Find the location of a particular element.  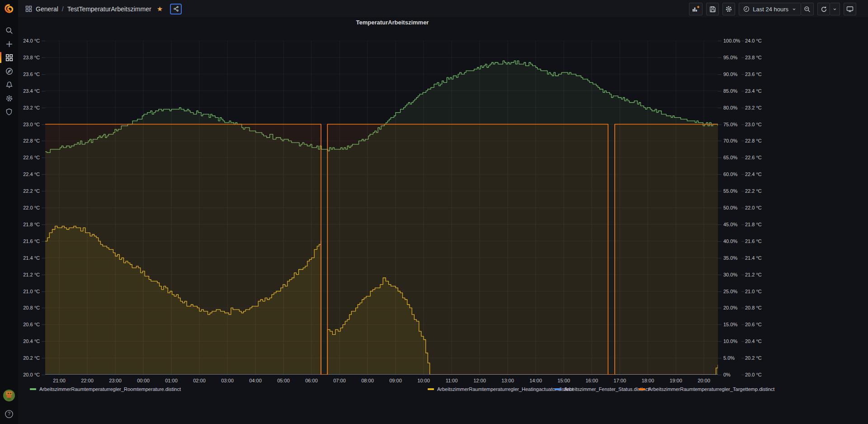

sidebar-item-server-admin is located at coordinates (9, 112).